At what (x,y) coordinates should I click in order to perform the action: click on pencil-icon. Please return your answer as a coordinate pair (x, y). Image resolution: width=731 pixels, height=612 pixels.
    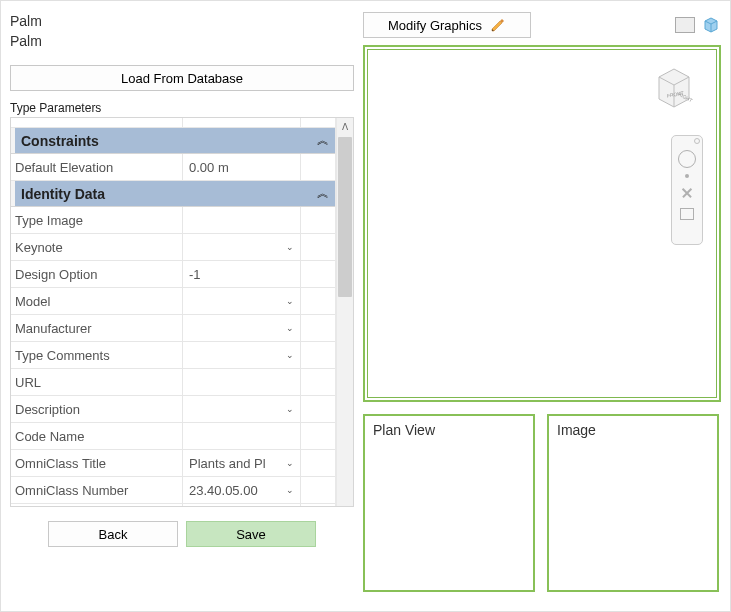
    Looking at the image, I should click on (498, 25).